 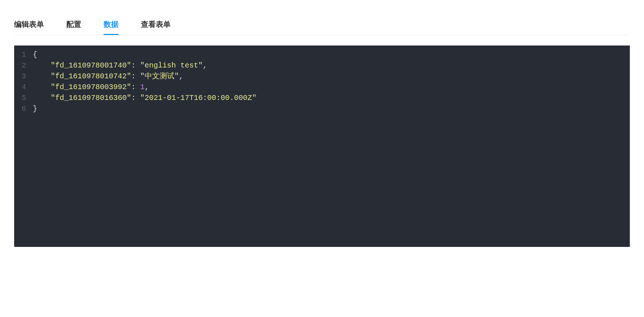 What do you see at coordinates (120, 66) in the screenshot?
I see `line-content: "fd_1610978001740": "english test",` at bounding box center [120, 66].